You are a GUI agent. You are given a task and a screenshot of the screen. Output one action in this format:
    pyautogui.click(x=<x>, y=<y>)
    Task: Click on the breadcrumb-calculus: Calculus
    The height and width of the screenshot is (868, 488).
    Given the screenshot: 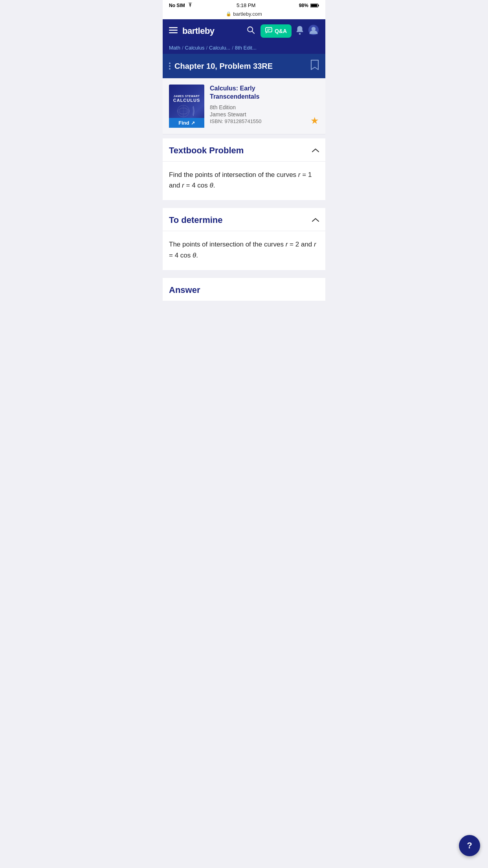 What is the action you would take?
    pyautogui.click(x=195, y=48)
    